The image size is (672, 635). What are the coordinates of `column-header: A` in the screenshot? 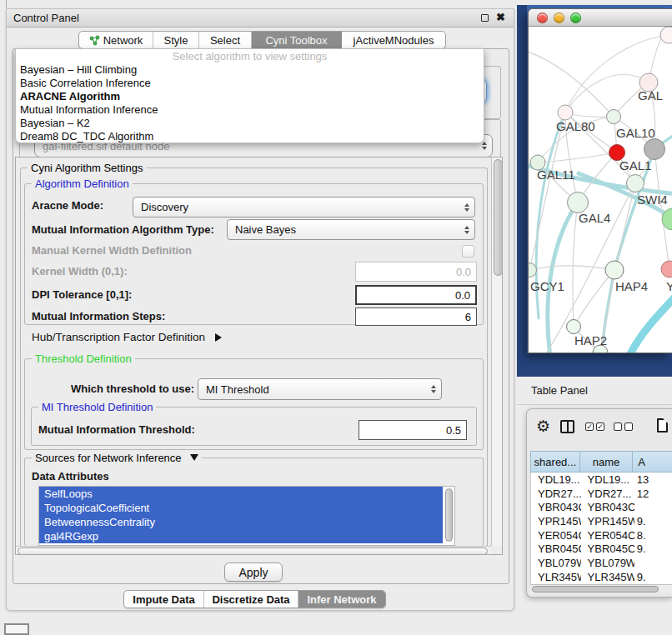 It's located at (652, 462).